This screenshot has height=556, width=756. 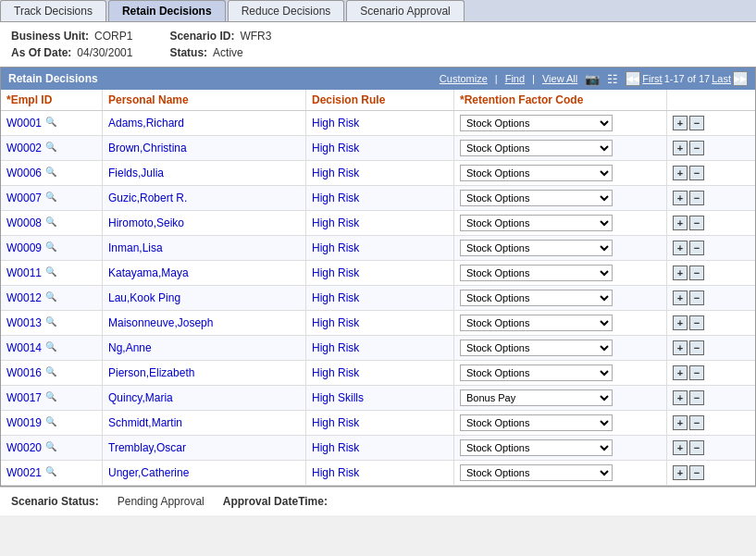 What do you see at coordinates (24, 423) in the screenshot?
I see `empl-id-link: W0019` at bounding box center [24, 423].